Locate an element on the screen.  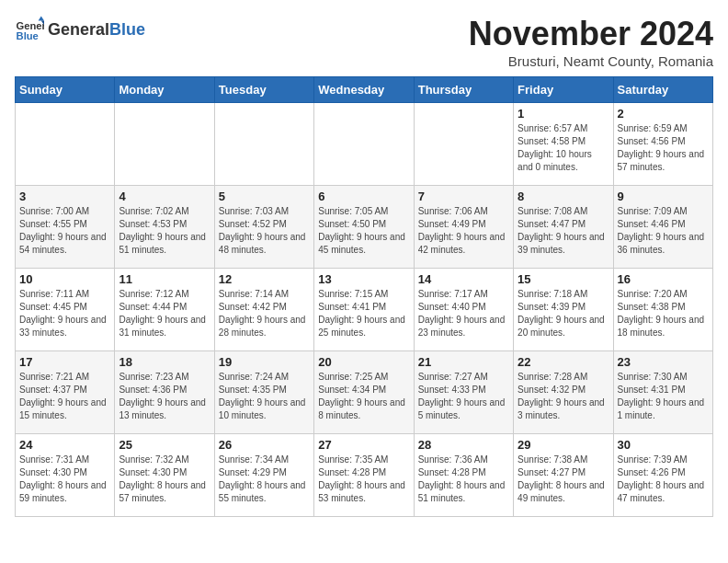
calendar-cell: 6Sunrise: 7:05 AM Sunset: 4:50 PM Daylig… is located at coordinates (364, 227).